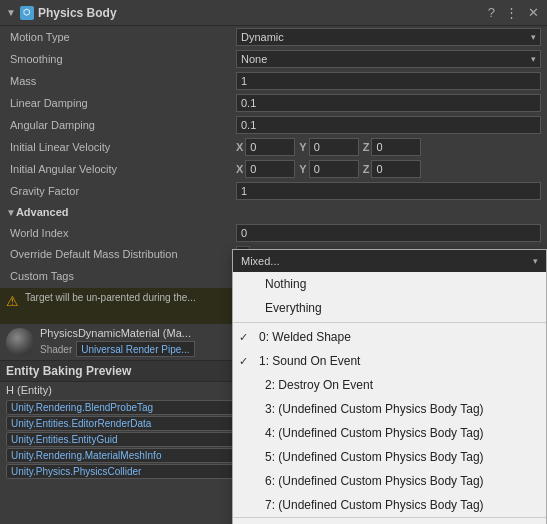  I want to click on dropdown-item-undef4: 4: (Undefined Custom Physics Body Tag), so click(390, 433).